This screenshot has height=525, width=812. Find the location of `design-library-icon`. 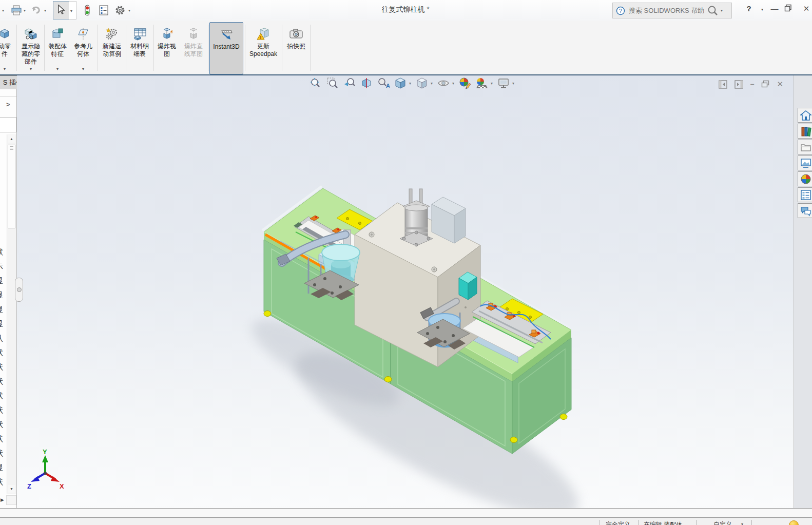

design-library-icon is located at coordinates (806, 131).